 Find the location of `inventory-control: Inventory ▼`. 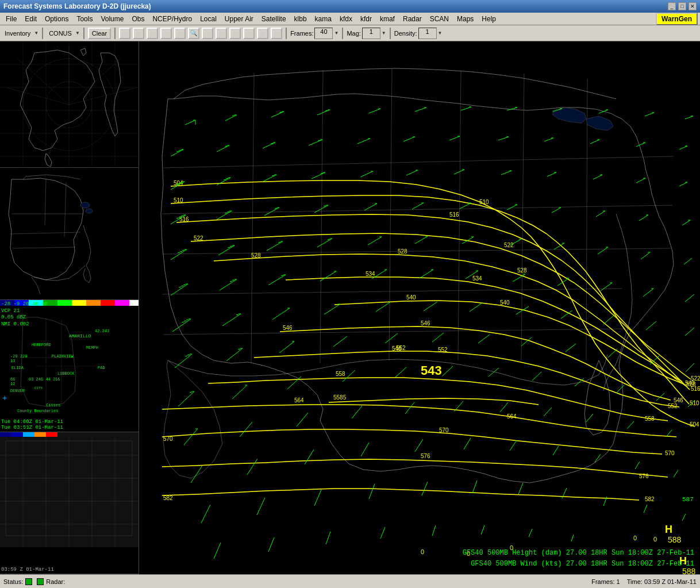

inventory-control: Inventory ▼ is located at coordinates (21, 33).